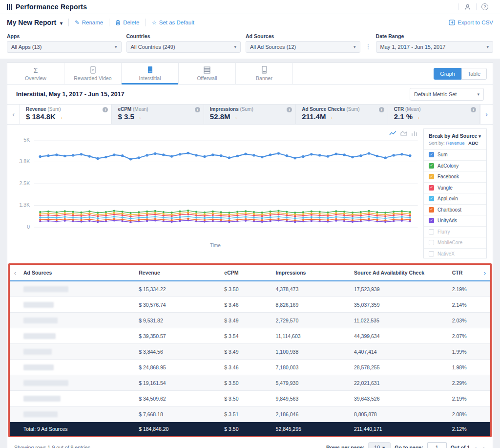 The width and height of the screenshot is (500, 448). Describe the element at coordinates (486, 114) in the screenshot. I see `metrics-next-chevron: ›` at that location.